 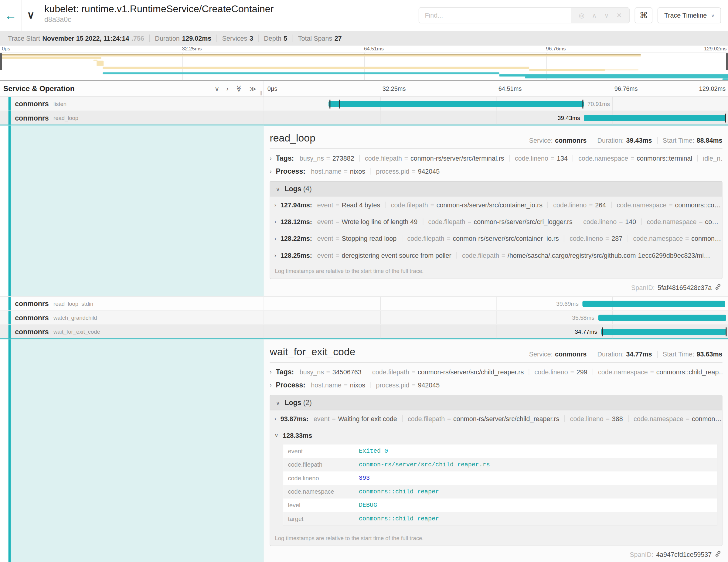 I want to click on key-value-pair: event=deregistering event source from po…, so click(x=384, y=255).